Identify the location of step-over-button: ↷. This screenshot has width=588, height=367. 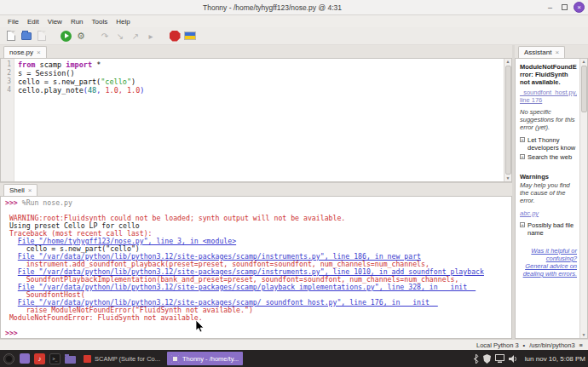
(105, 36).